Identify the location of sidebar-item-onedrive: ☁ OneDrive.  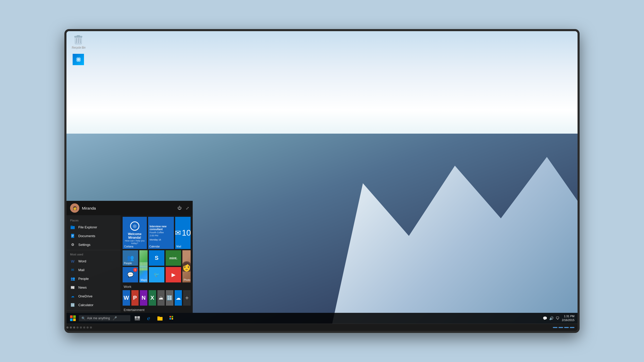
(94, 296).